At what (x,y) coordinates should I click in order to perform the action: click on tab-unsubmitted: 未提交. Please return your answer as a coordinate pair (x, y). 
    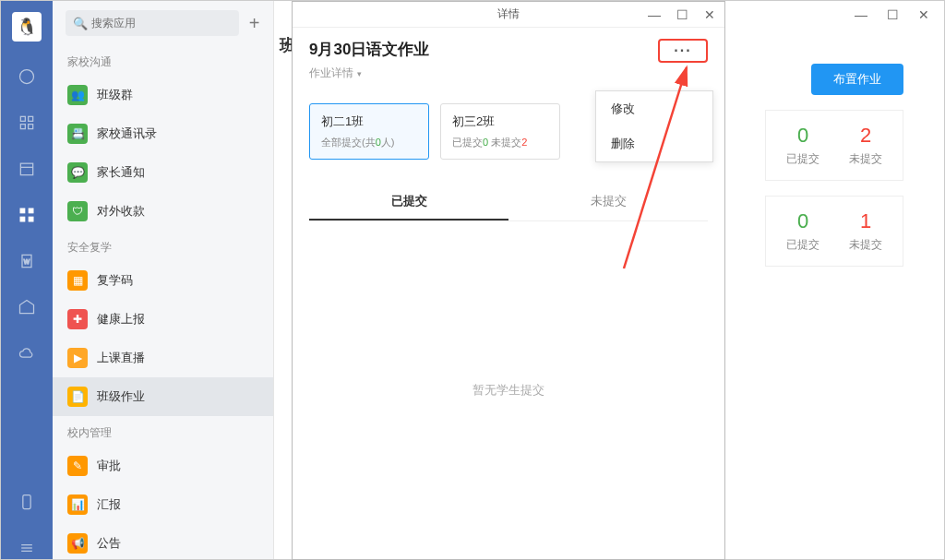
    Looking at the image, I should click on (608, 202).